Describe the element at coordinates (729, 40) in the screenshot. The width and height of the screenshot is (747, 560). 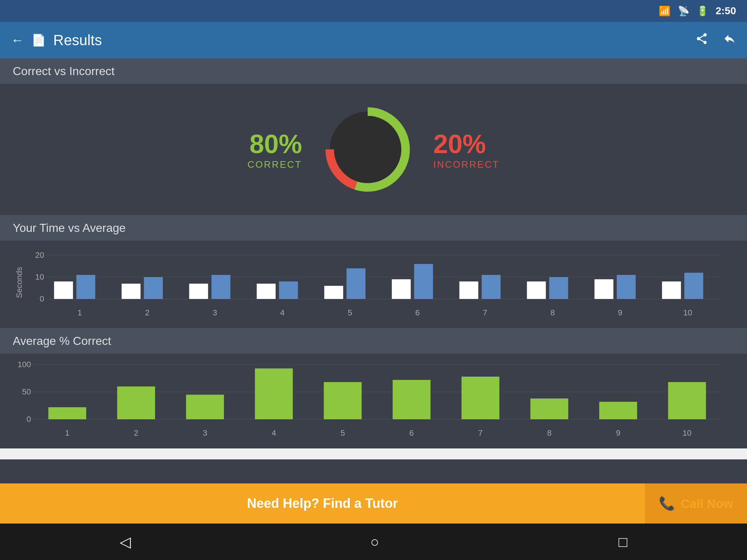
I see `reply-icon` at that location.